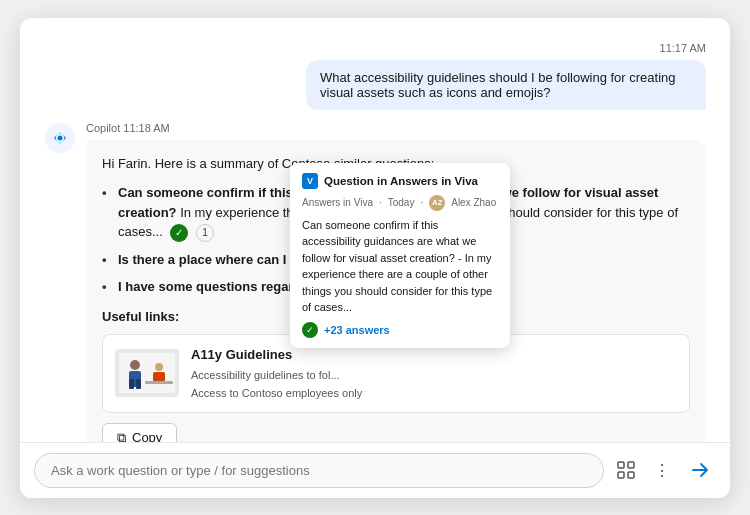  What do you see at coordinates (205, 233) in the screenshot?
I see `count-badge-1: 1` at bounding box center [205, 233].